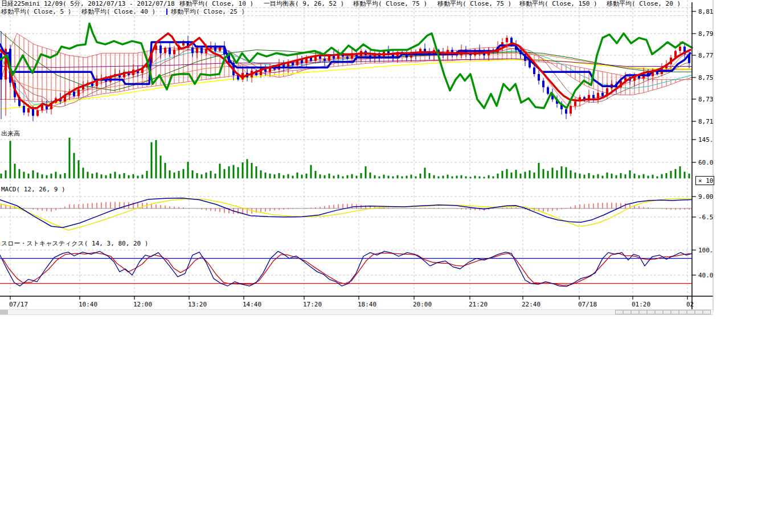 The image size is (778, 532). Describe the element at coordinates (142, 304) in the screenshot. I see `svg-text: 12:00` at that location.